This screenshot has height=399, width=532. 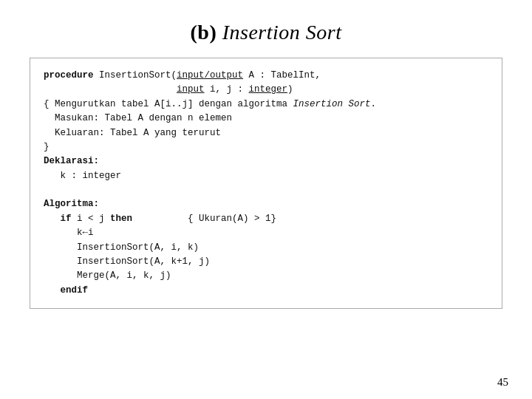 What do you see at coordinates (266, 29) in the screenshot?
I see `page-title: (b) Insertion Sort` at bounding box center [266, 29].